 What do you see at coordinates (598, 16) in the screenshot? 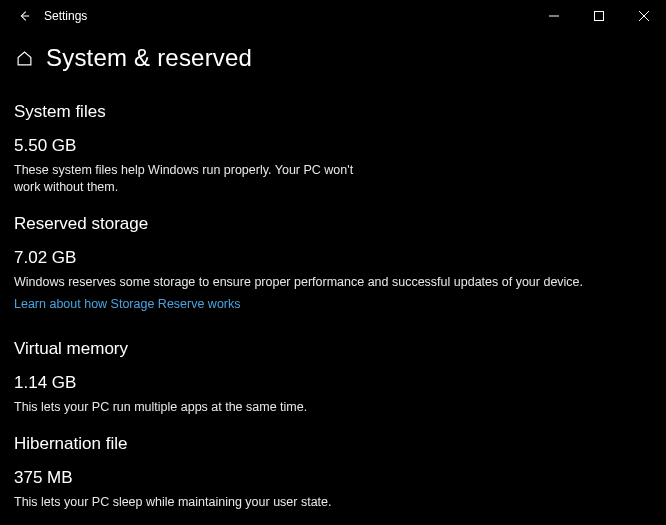
I see `window-controls` at bounding box center [598, 16].